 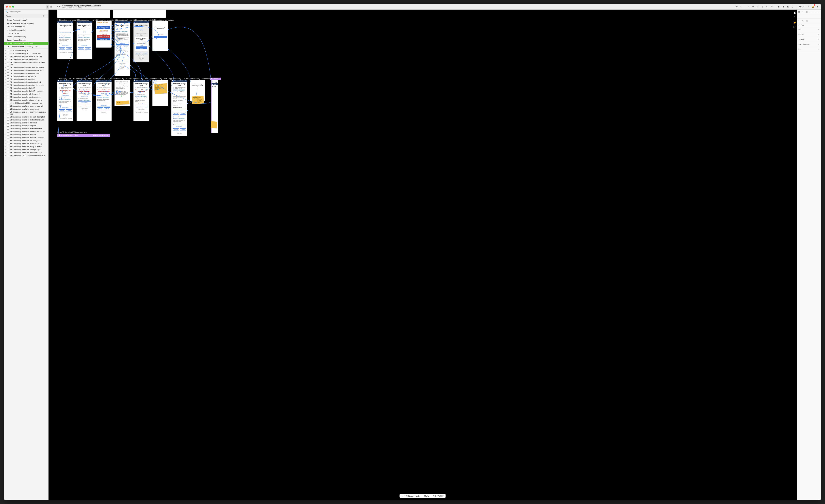 What do you see at coordinates (58, 7) in the screenshot?
I see `insert-button: ＋ ▾` at bounding box center [58, 7].